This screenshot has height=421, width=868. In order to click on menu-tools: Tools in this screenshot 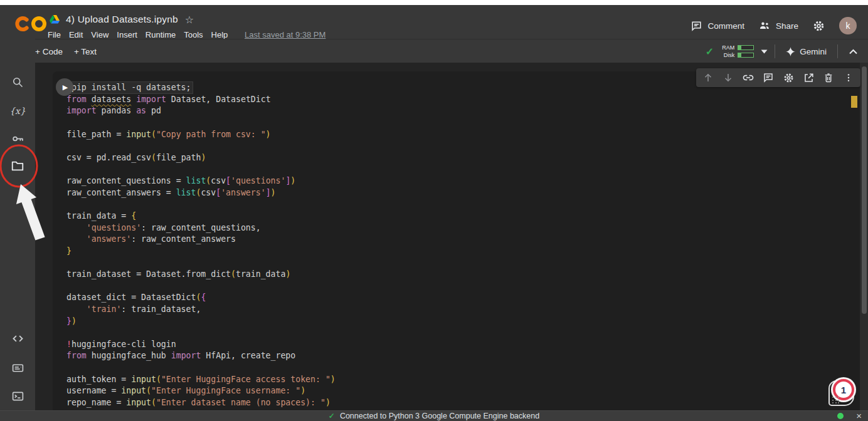, I will do `click(193, 35)`.